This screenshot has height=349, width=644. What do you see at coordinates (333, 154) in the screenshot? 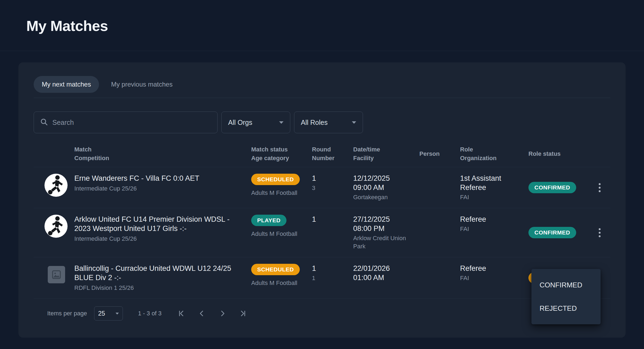
I see `header-round-number: Round Number` at bounding box center [333, 154].